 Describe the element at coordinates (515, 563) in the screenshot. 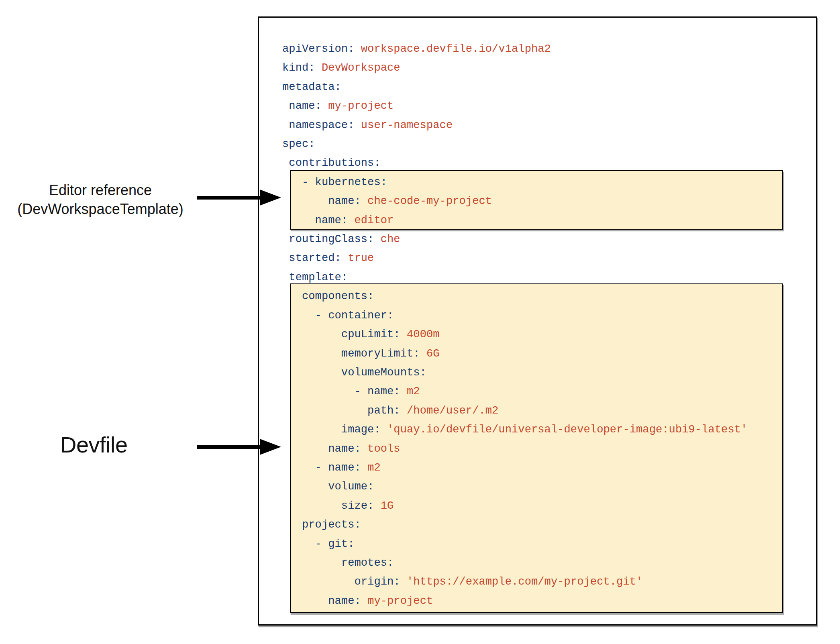

I see `code-line: remotes:` at that location.